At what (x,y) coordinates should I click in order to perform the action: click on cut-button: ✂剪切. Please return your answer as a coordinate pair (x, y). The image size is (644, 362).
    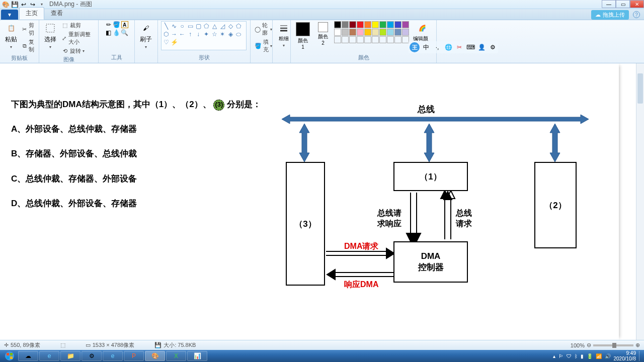
    Looking at the image, I should click on (29, 29).